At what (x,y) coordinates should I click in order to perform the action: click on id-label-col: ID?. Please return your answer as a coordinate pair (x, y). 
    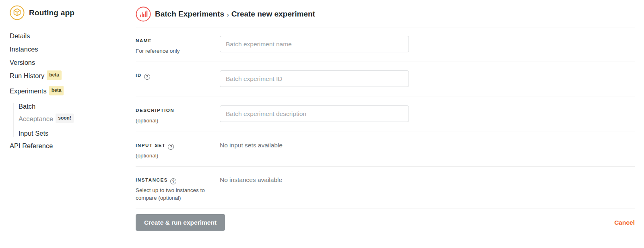
    Looking at the image, I should click on (178, 74).